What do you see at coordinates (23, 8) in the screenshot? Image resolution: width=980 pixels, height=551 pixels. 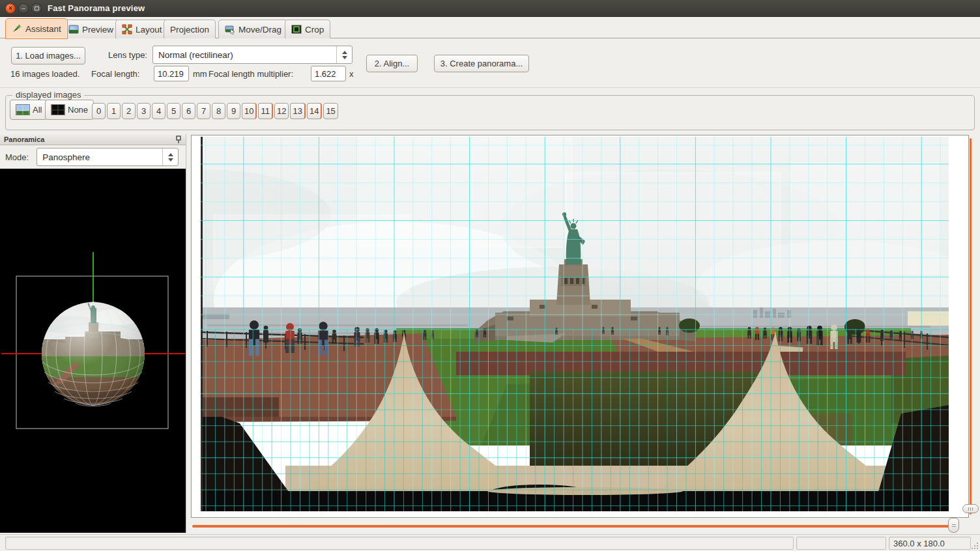 I see `minimize-icon: –` at bounding box center [23, 8].